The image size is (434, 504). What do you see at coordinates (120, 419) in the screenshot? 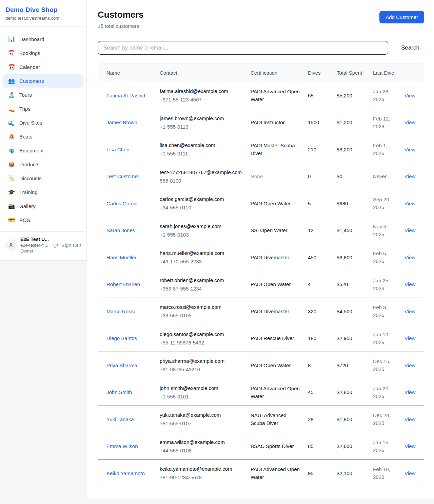
I see `customer-name-link: Yuki Tanaka` at bounding box center [120, 419].